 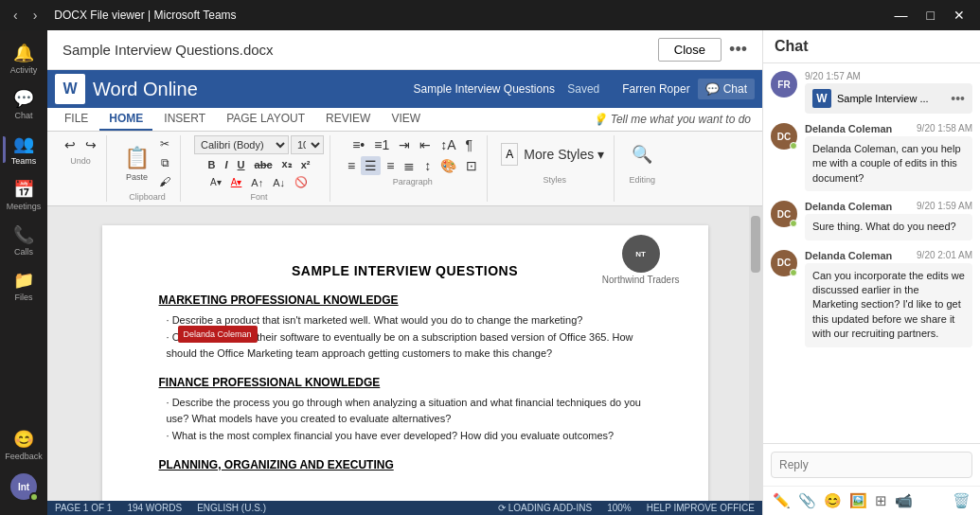 What do you see at coordinates (390, 166) in the screenshot?
I see `align-right-button: ≡` at bounding box center [390, 166].